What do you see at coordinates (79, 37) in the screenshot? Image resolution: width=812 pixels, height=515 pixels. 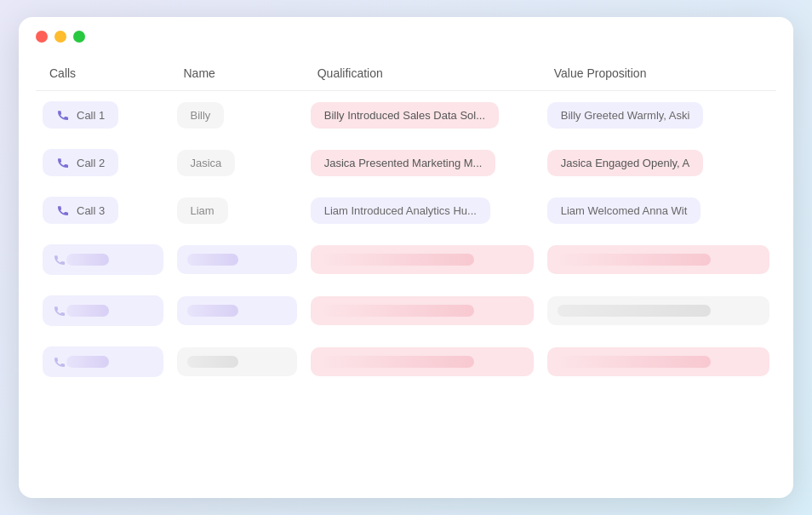 I see `maximize-button` at bounding box center [79, 37].